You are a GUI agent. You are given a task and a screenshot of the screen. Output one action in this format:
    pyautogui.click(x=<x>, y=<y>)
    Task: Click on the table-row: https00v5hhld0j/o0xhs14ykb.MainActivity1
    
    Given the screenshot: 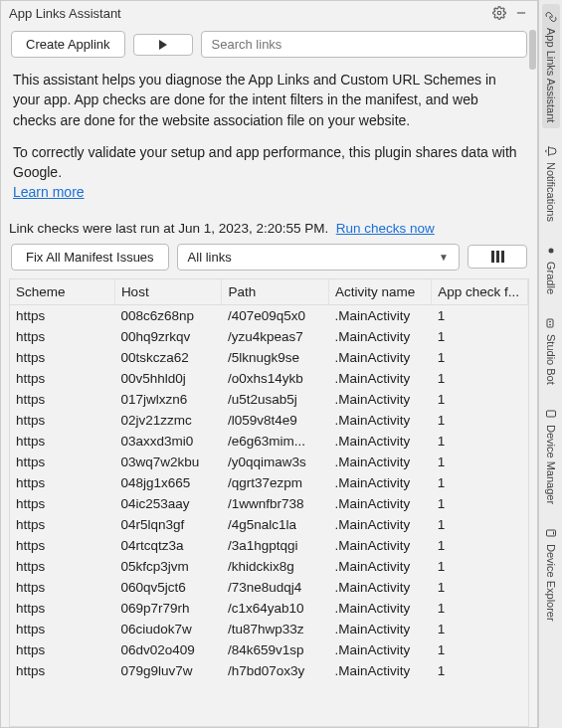 What is the action you would take?
    pyautogui.click(x=269, y=378)
    